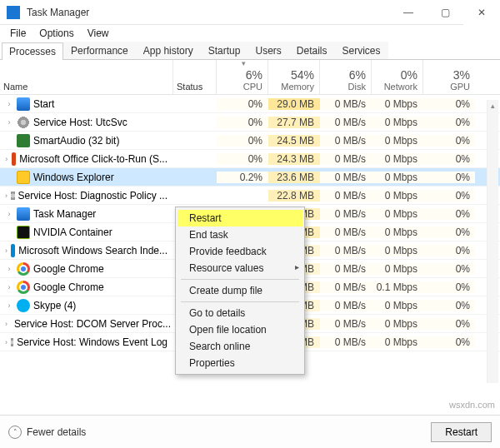 This screenshot has width=500, height=448. What do you see at coordinates (87, 122) in the screenshot?
I see `process-name-cell: ›Service Host: UtcSvc` at bounding box center [87, 122].